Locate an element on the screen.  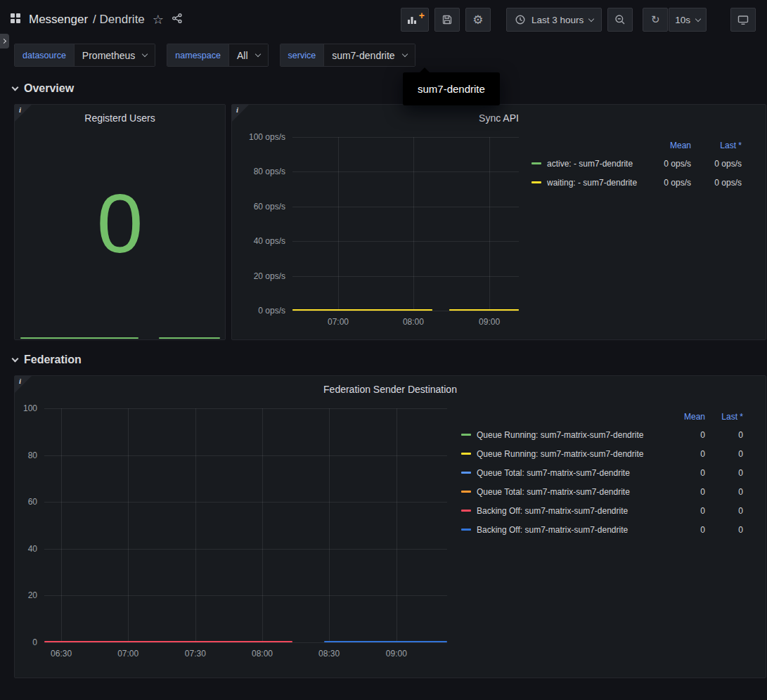
refresh-interval-label: 10s is located at coordinates (683, 20).